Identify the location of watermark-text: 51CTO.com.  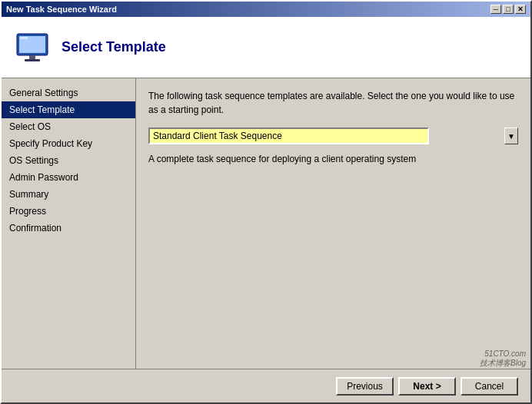
(503, 353).